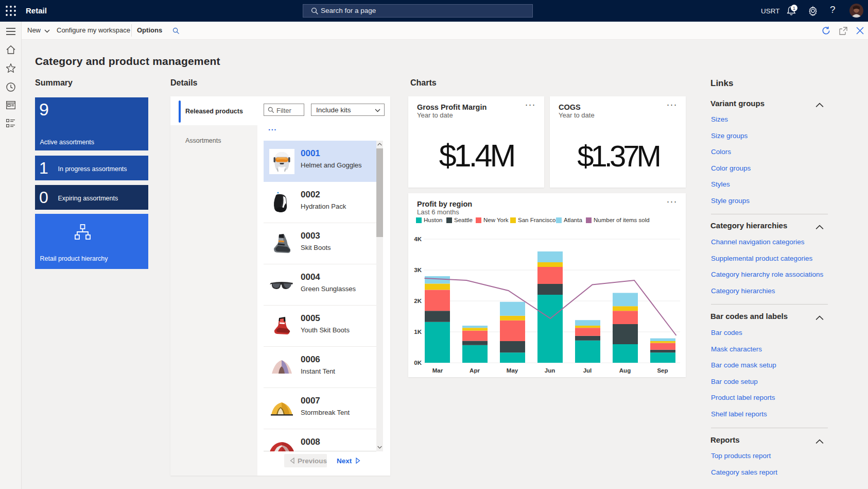 This screenshot has width=868, height=489. Describe the element at coordinates (513, 370) in the screenshot. I see `svg-text: May` at that location.